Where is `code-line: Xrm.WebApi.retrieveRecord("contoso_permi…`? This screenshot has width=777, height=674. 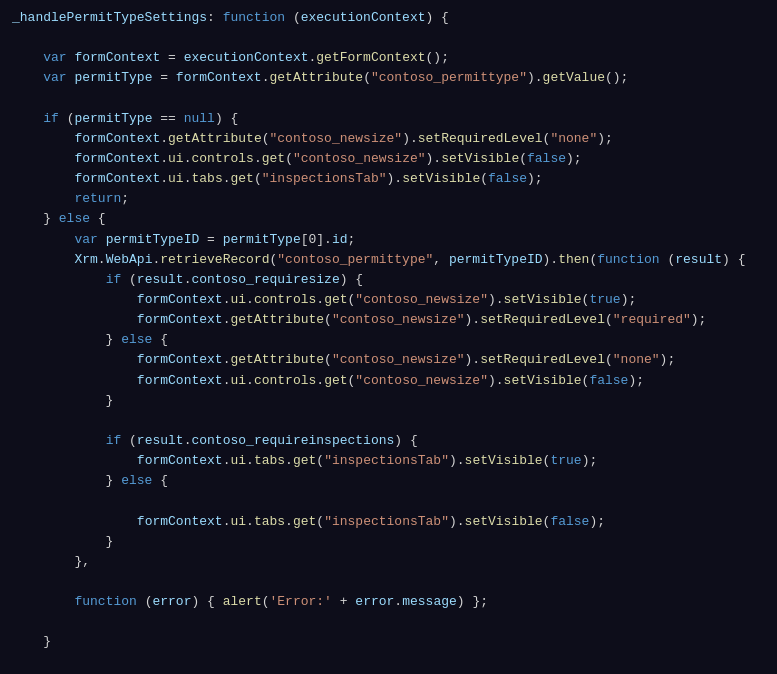 code-line: Xrm.WebApi.retrieveRecord("contoso_permi… is located at coordinates (388, 260).